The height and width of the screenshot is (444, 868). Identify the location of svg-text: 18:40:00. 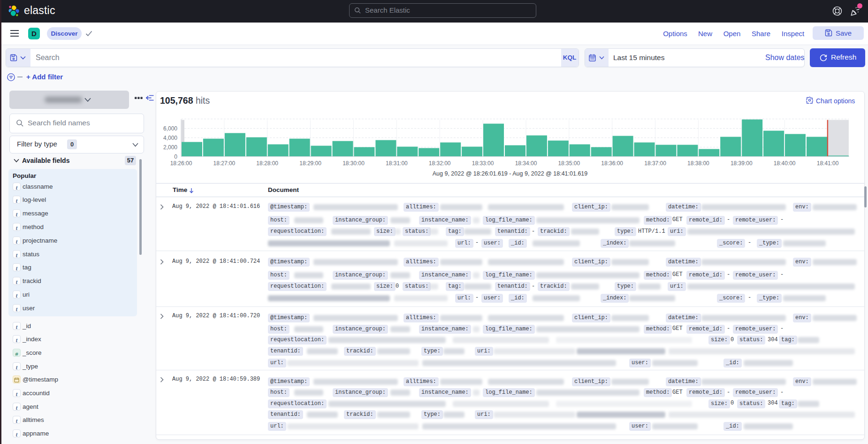
(784, 163).